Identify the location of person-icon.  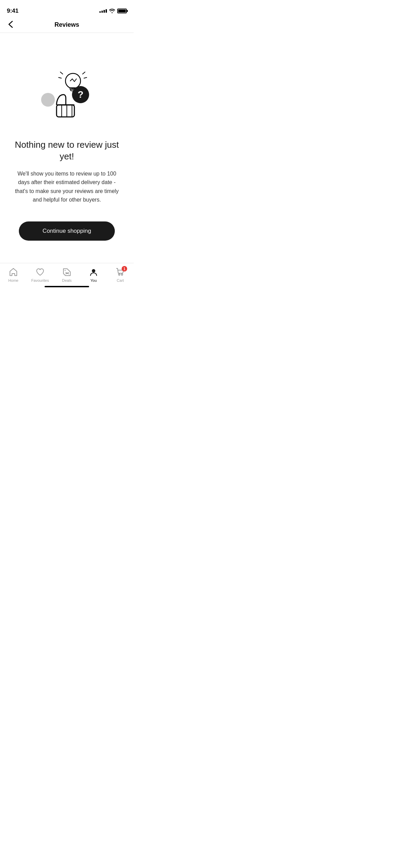
(94, 272).